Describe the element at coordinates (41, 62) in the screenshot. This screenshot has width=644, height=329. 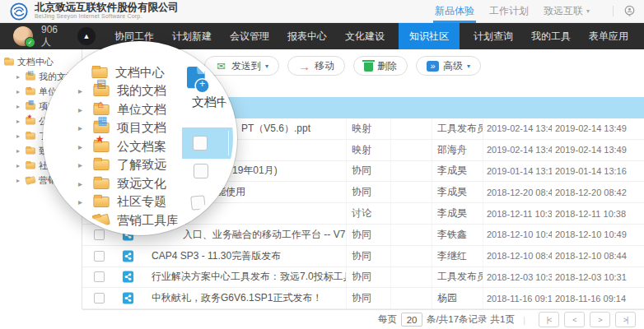
I see `sidebar-tree-item: ▸ 文档中心` at that location.